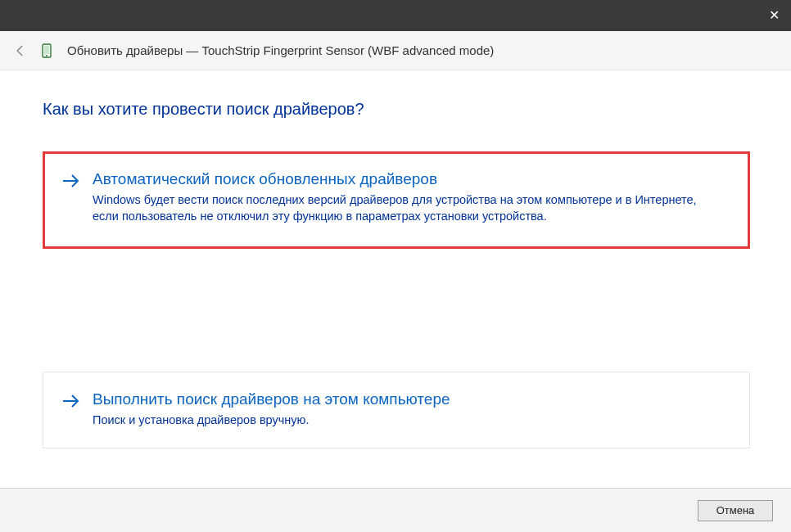 The height and width of the screenshot is (532, 791). What do you see at coordinates (404, 420) in the screenshot?
I see `option-description: Поиск и установка драйверов вручную.` at bounding box center [404, 420].